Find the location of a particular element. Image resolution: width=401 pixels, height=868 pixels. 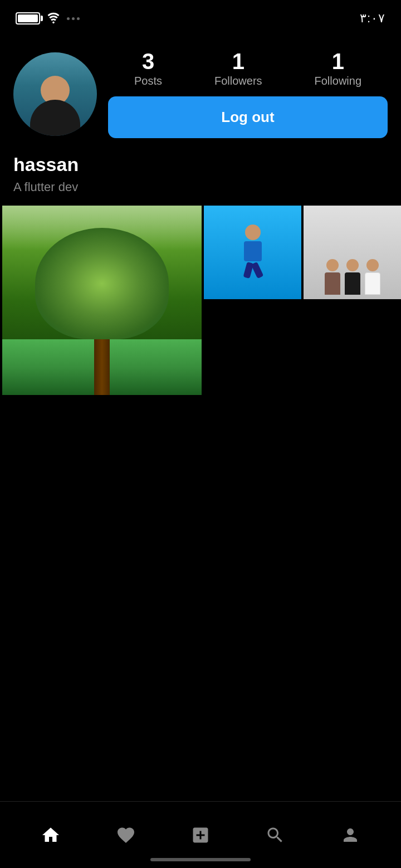

home-indicator is located at coordinates (200, 860).